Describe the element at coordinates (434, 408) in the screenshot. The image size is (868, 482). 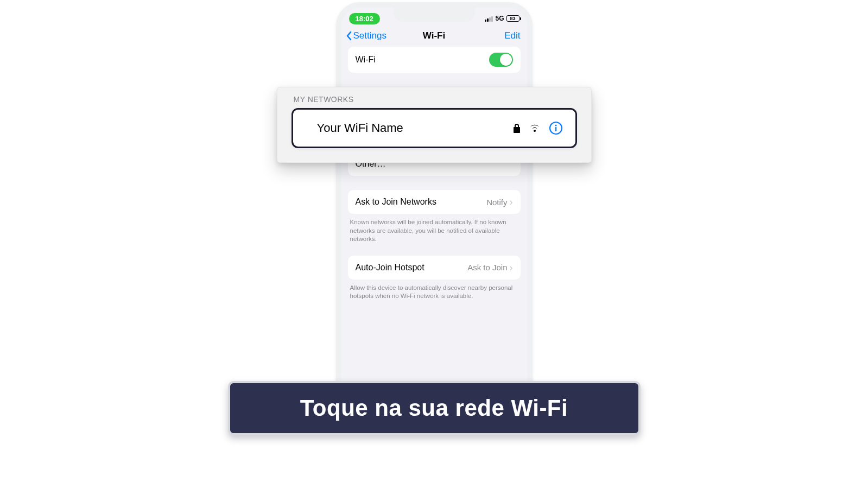
I see `instruction-banner: Toque na sua rede Wi-Fi` at that location.